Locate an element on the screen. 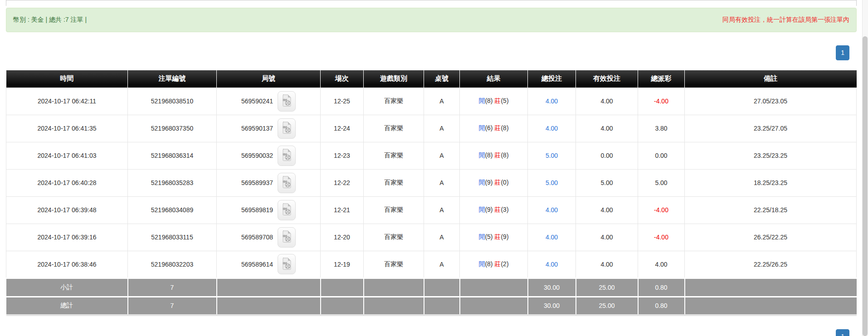  banker-score: (9) is located at coordinates (504, 237).